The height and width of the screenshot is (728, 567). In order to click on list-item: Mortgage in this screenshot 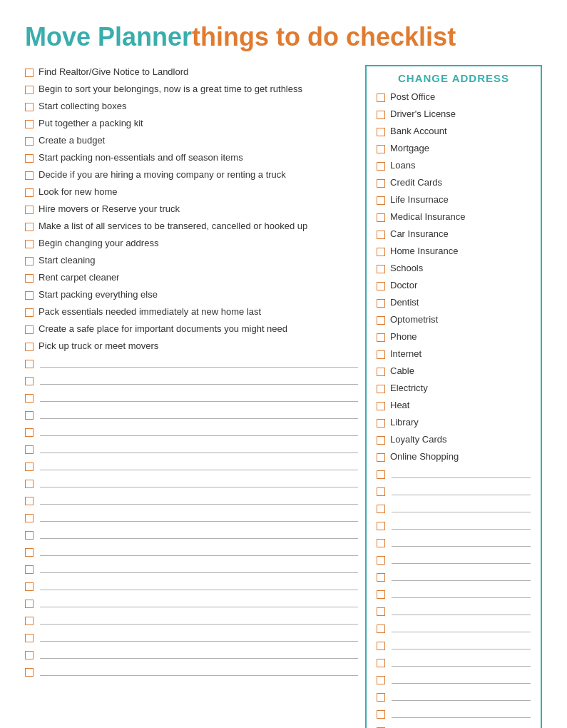, I will do `click(454, 148)`.